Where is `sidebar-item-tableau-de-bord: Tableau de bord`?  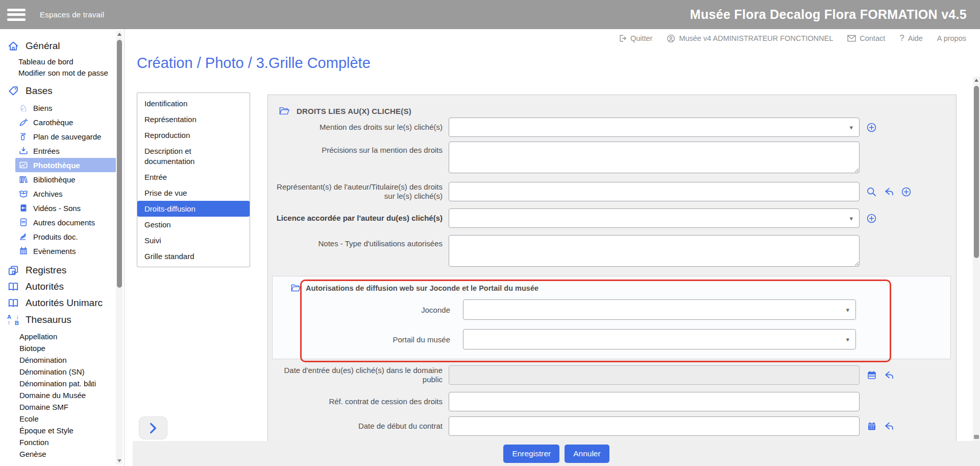 sidebar-item-tableau-de-bord: Tableau de bord is located at coordinates (62, 61).